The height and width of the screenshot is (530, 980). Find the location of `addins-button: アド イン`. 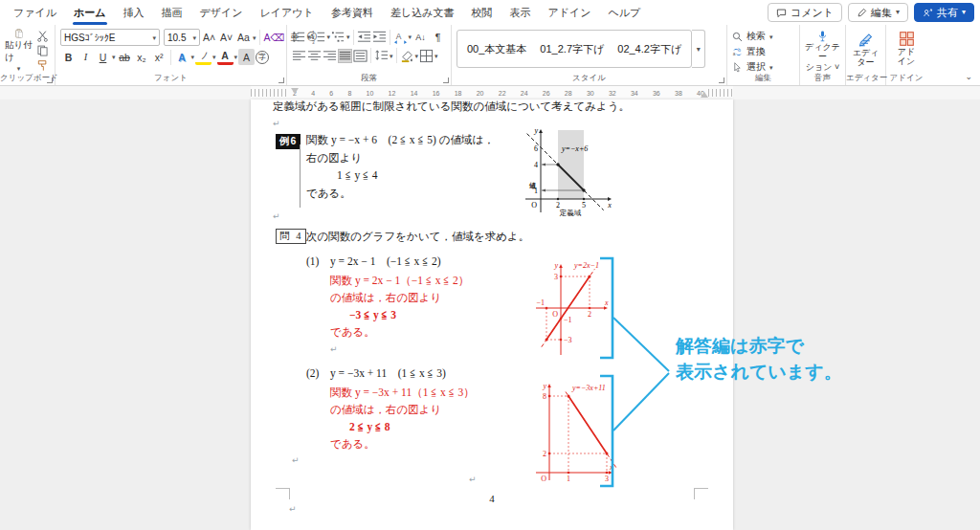

addins-button: アド イン is located at coordinates (906, 50).